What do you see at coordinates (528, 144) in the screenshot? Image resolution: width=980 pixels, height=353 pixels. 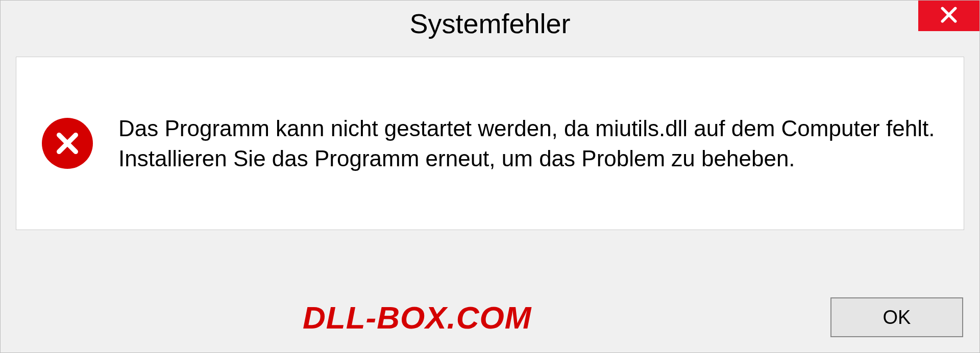 I see `error-message: Das Programm kann nicht gestartet werden…` at bounding box center [528, 144].